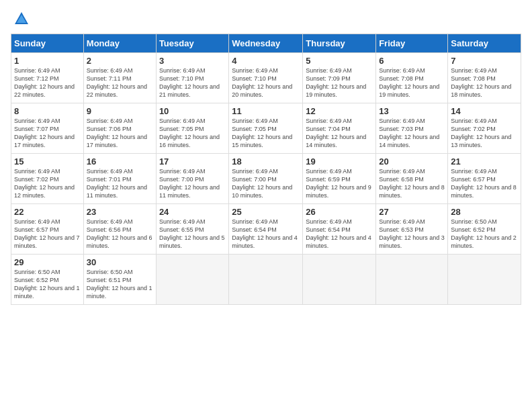 The width and height of the screenshot is (532, 411). I want to click on calendar-col-monday: Monday, so click(120, 44).